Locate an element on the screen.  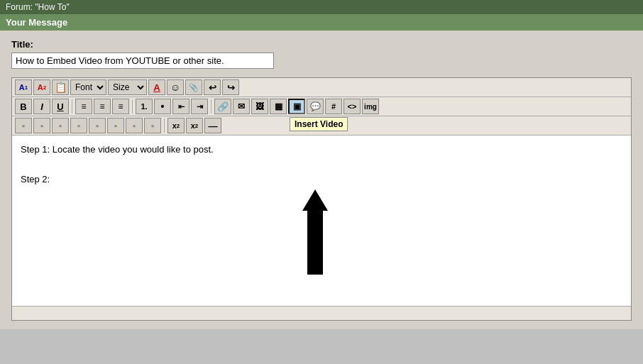
tb3-btn4: ▫ is located at coordinates (79, 126).